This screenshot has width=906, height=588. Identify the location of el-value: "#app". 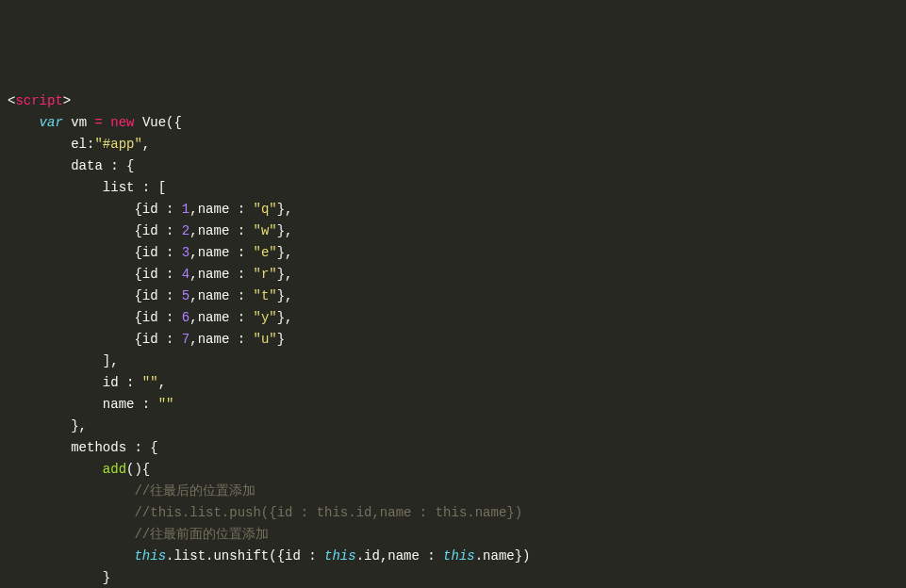
(118, 144).